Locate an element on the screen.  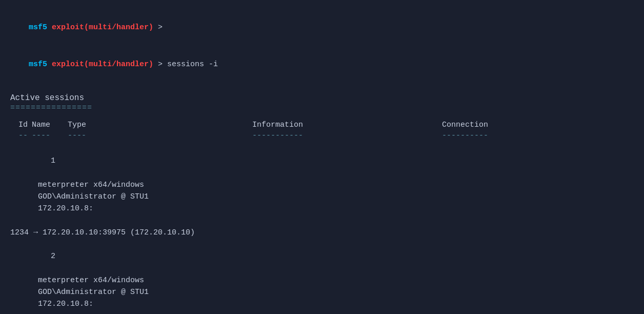
table-row-1-cont: 1234 → 172.20.10.10:39975 (172.20.10.10) is located at coordinates (322, 233).